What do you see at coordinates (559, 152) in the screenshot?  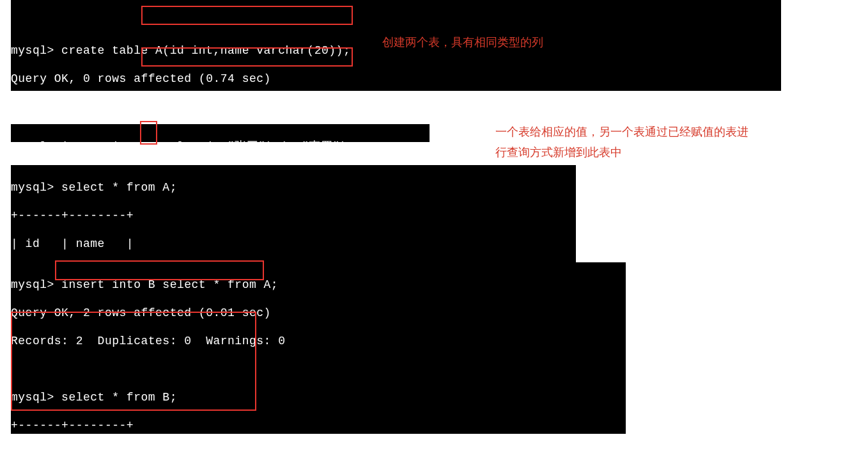 I see `annotation-insert-explain-l2: 行查询方式新增到此表中` at bounding box center [559, 152].